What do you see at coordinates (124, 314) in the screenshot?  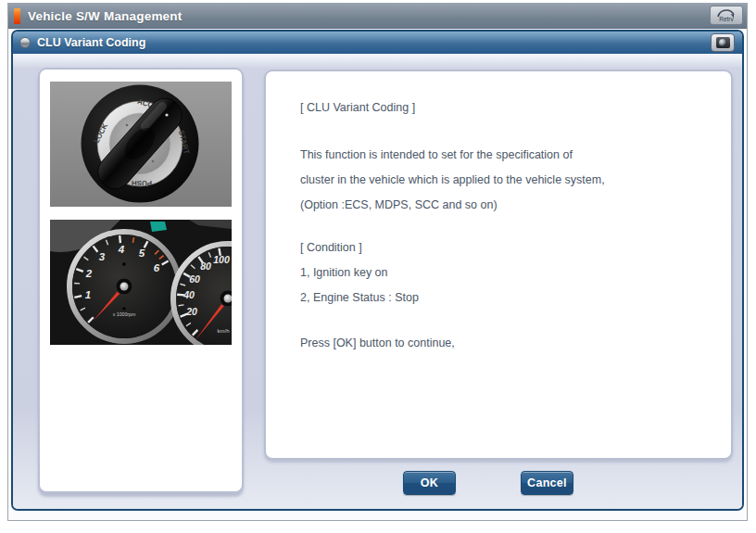 I see `tach-unit-label: x 1000rpm` at bounding box center [124, 314].